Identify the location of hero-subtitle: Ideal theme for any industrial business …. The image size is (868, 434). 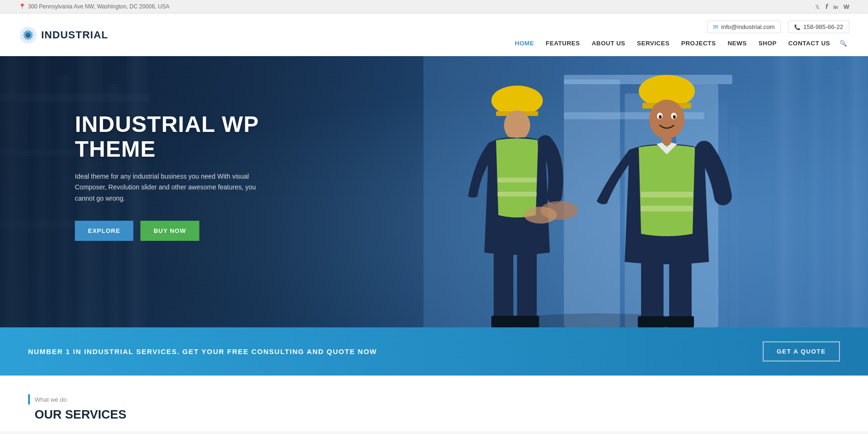
(173, 188).